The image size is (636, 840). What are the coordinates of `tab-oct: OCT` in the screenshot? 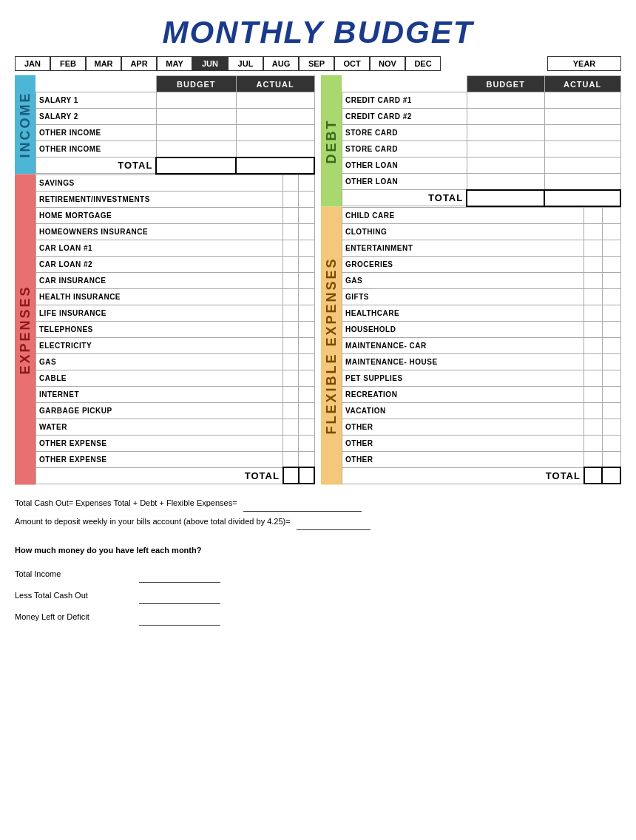 It's located at (352, 64).